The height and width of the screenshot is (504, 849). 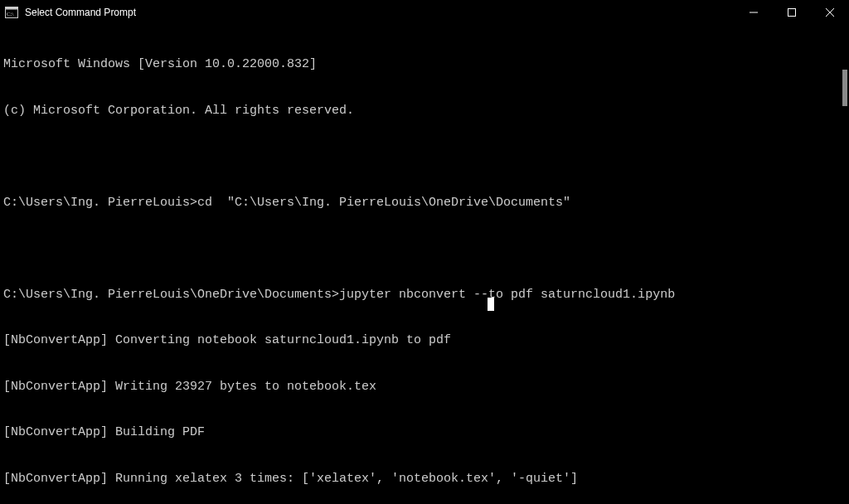 I want to click on close-button, so click(x=830, y=12).